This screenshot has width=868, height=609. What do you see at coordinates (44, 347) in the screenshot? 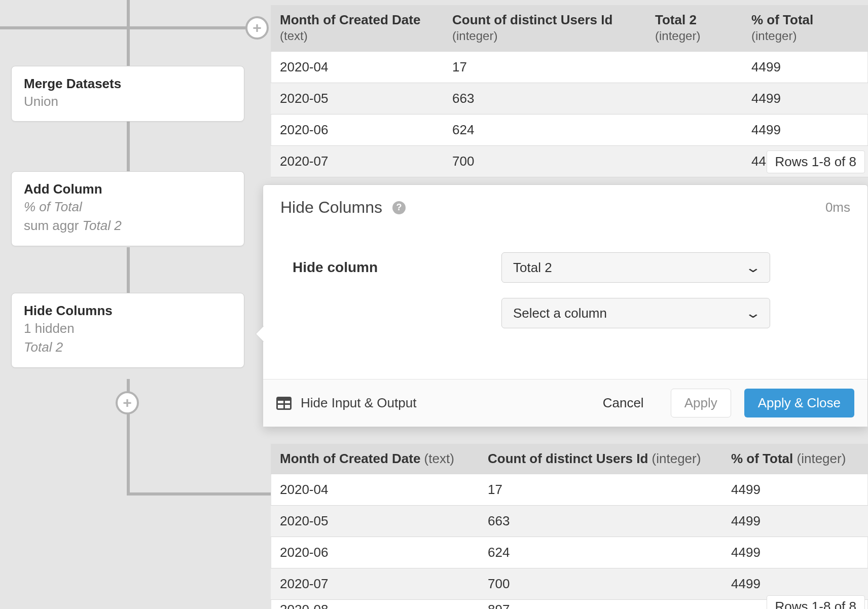
I see `node-subtitle: Total 2` at bounding box center [44, 347].